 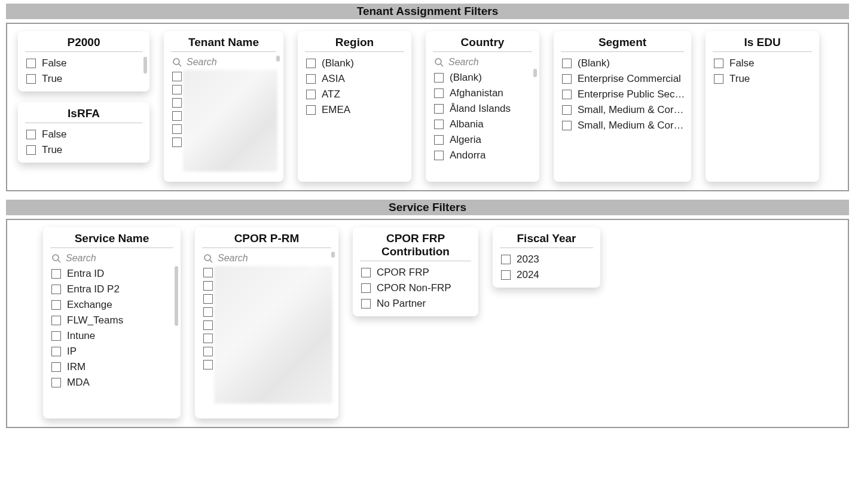 I want to click on slicer-title: CPOR P-RM, so click(x=267, y=239).